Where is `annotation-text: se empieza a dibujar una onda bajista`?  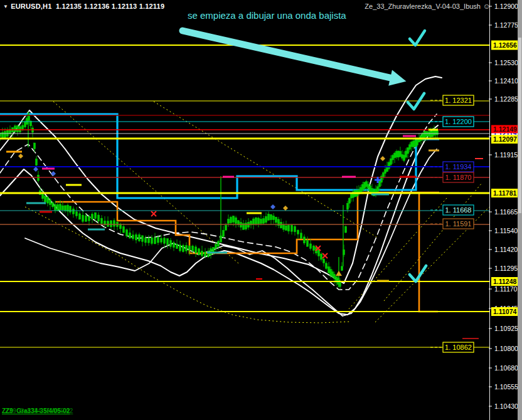
annotation-text: se empieza a dibujar una onda bajista is located at coordinates (267, 15).